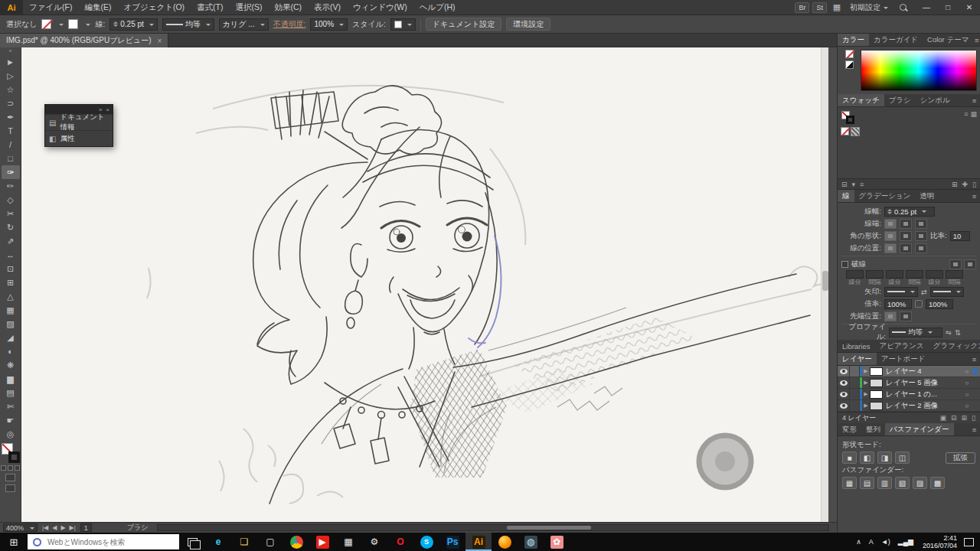 This screenshot has width=980, height=551. What do you see at coordinates (159, 41) in the screenshot?
I see `close-tab-icon: ×` at bounding box center [159, 41].